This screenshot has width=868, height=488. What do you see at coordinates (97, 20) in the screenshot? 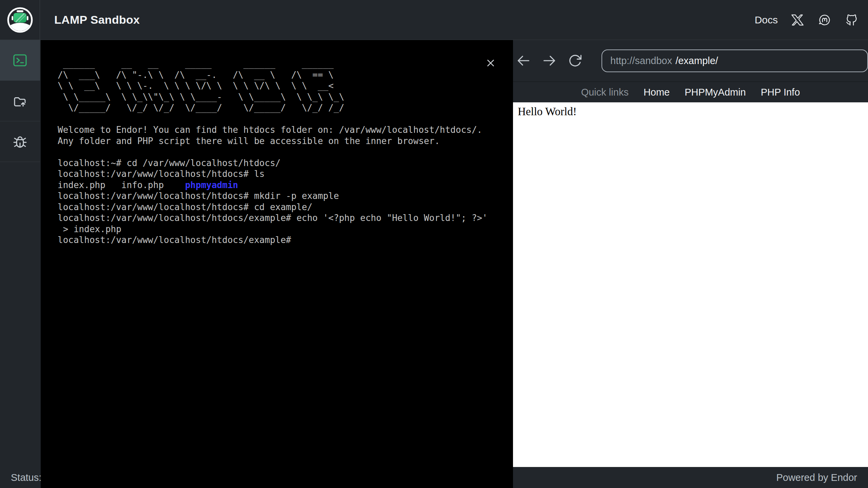
I see `app-title: LAMP Sandbox` at bounding box center [97, 20].